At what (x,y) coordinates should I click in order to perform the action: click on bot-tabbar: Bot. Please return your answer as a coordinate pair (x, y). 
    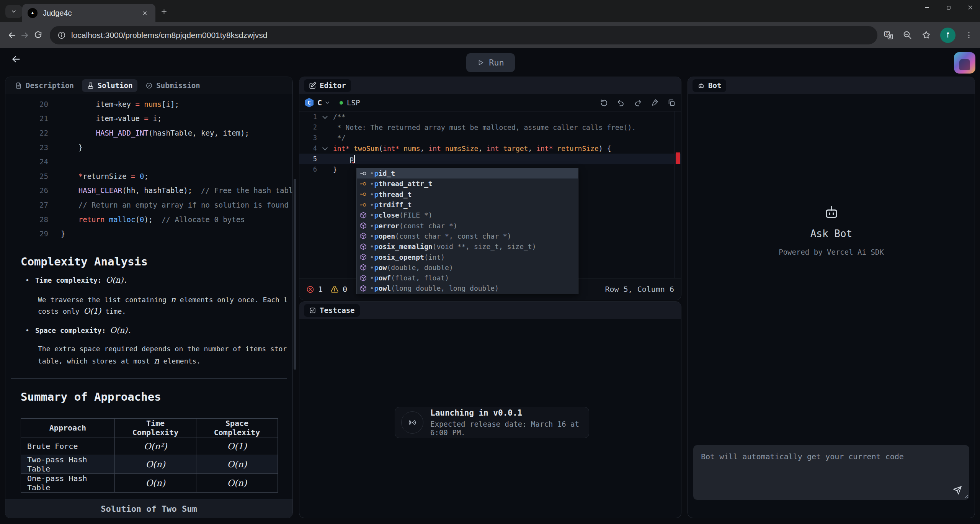
    Looking at the image, I should click on (831, 86).